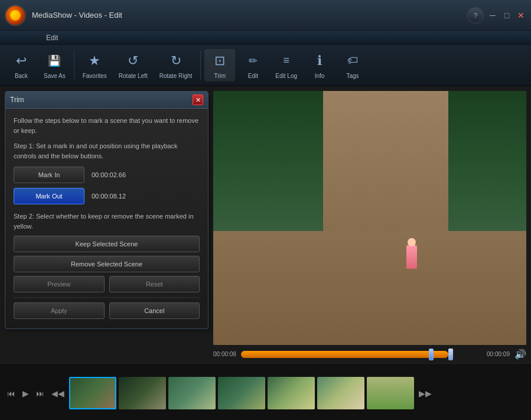  What do you see at coordinates (320, 76) in the screenshot?
I see `info-label: Info` at bounding box center [320, 76].